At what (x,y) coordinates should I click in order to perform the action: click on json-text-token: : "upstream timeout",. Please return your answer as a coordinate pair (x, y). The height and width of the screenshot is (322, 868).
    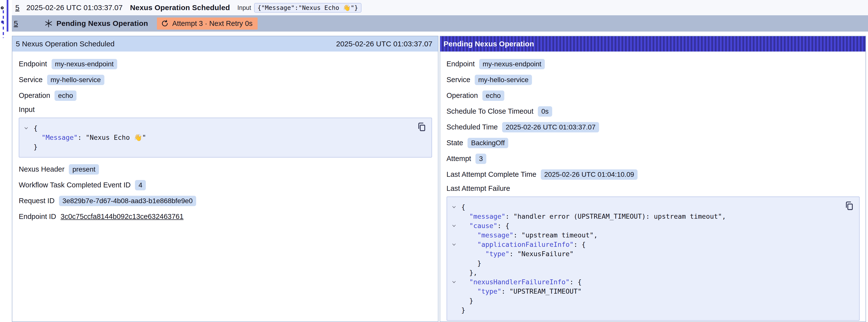
    Looking at the image, I should click on (555, 235).